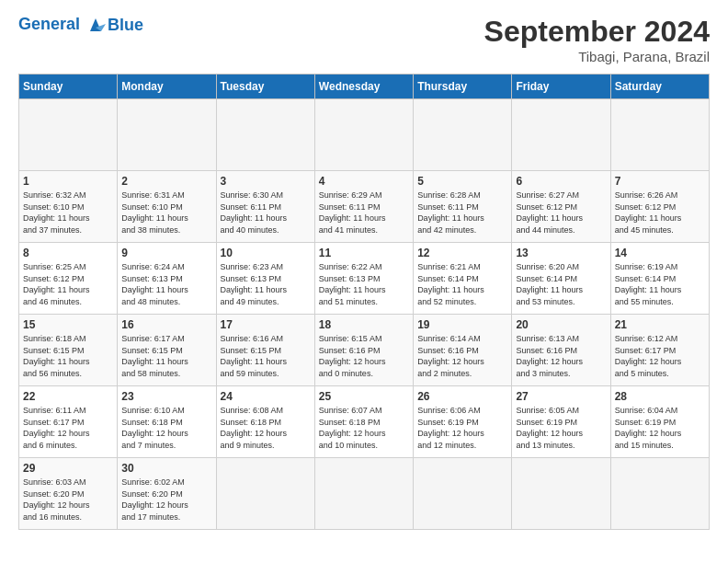 This screenshot has width=728, height=563. Describe the element at coordinates (660, 279) in the screenshot. I see `table-row: 14Sunrise: 6:19 AM Sunset: 6:14 PM Dayli…` at that location.